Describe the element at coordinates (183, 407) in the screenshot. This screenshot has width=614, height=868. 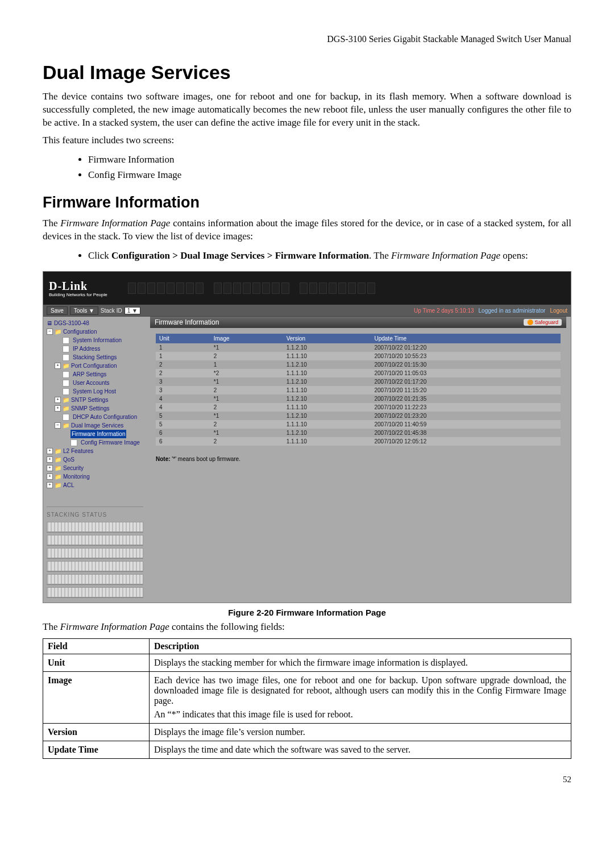
I see `cell: 4` at that location.